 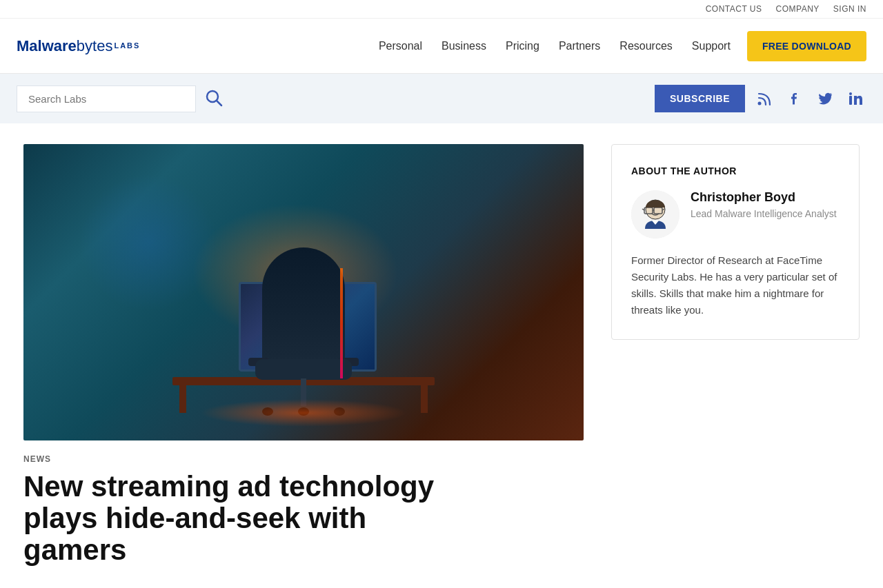 What do you see at coordinates (214, 98) in the screenshot?
I see `search-icon` at bounding box center [214, 98].